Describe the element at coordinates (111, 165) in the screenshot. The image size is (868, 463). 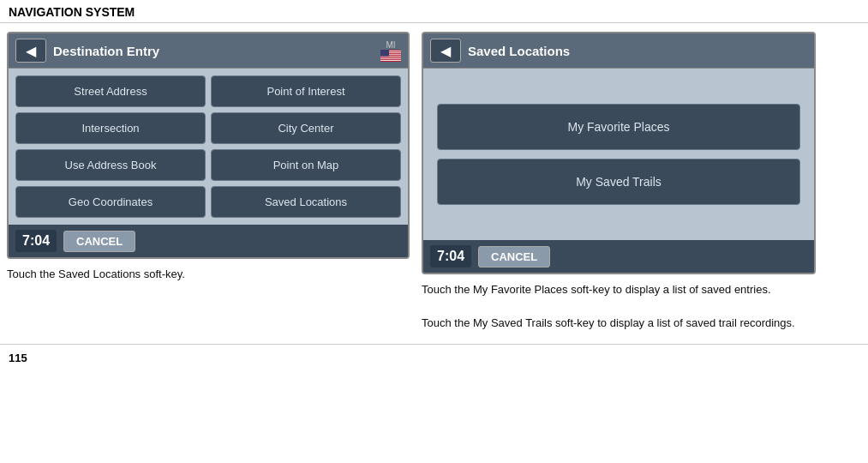
I see `use-address-book-button: Use Address Book` at that location.